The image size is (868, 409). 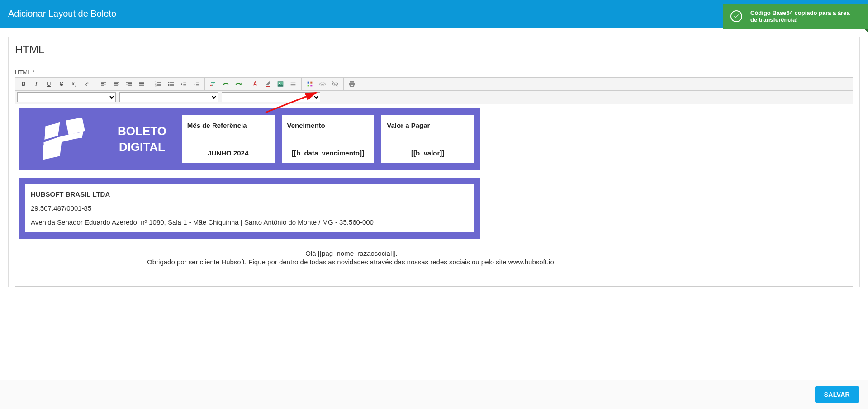 What do you see at coordinates (434, 50) in the screenshot?
I see `panel-title: HTML` at bounding box center [434, 50].